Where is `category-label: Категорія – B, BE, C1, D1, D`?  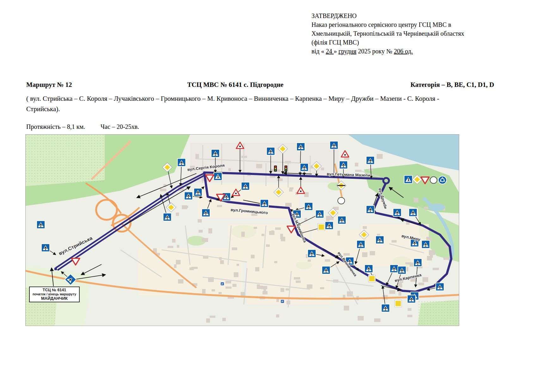 category-label: Категорія – B, BE, C1, D1, D is located at coordinates (452, 85).